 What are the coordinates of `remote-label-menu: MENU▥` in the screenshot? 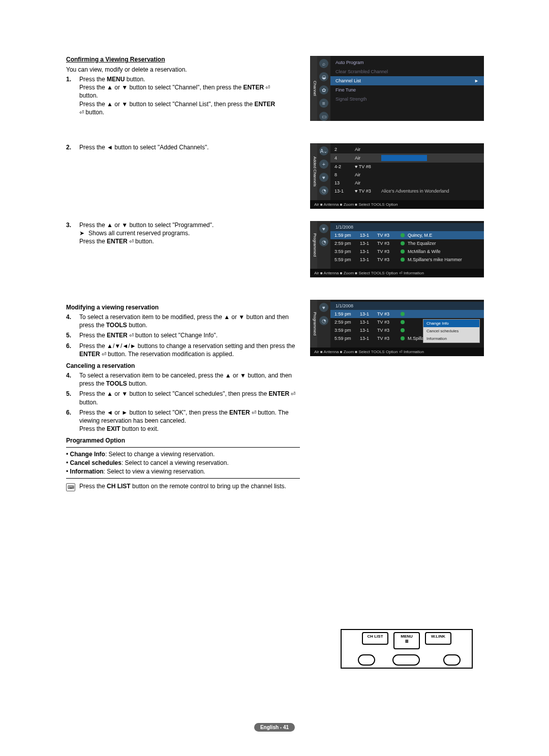 It's located at (407, 641).